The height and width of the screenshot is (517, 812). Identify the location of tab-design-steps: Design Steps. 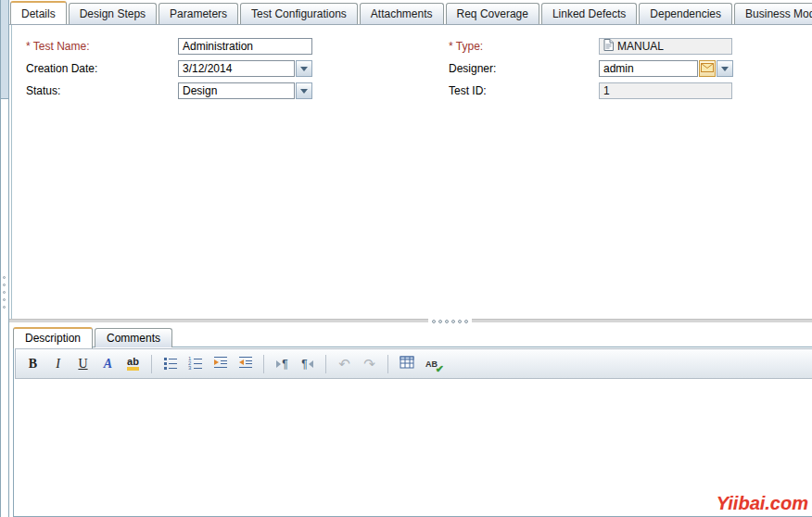
(113, 13).